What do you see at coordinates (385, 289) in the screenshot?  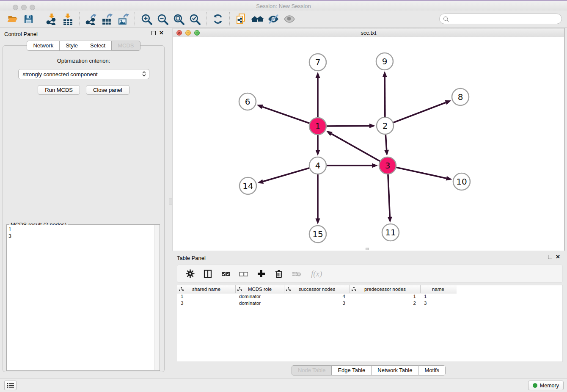 I see `column-header: predecessor nodes` at bounding box center [385, 289].